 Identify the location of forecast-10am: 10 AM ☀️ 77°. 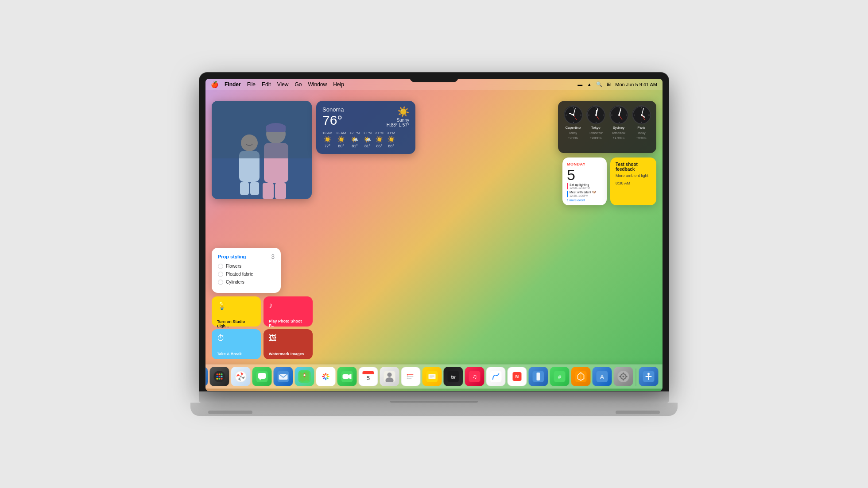
(328, 140).